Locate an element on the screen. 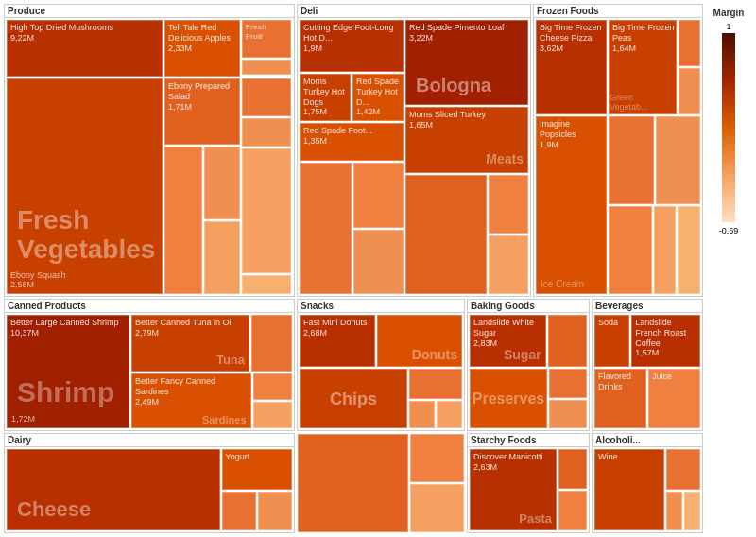 This screenshot has width=756, height=537. squash-label: Ebony Squash2,58M is located at coordinates (38, 280).